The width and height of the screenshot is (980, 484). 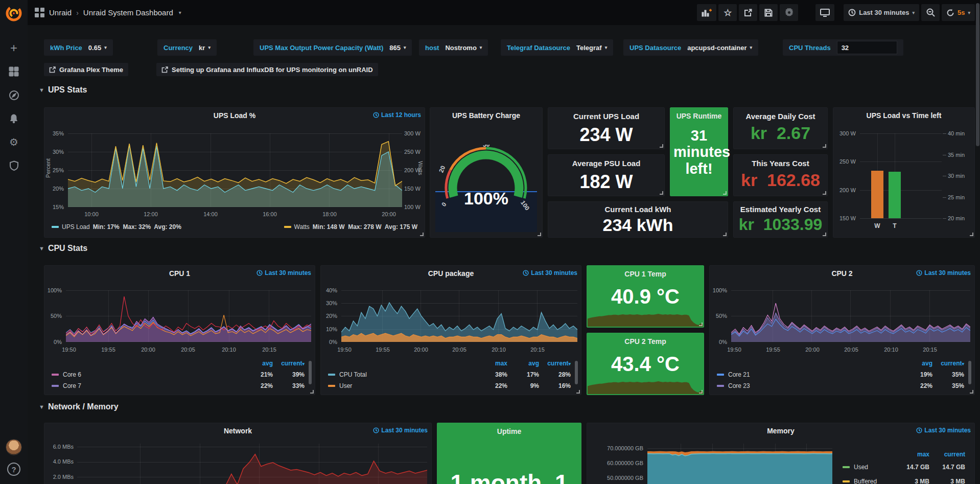 I want to click on panel-title: Current Load kWh, so click(x=638, y=208).